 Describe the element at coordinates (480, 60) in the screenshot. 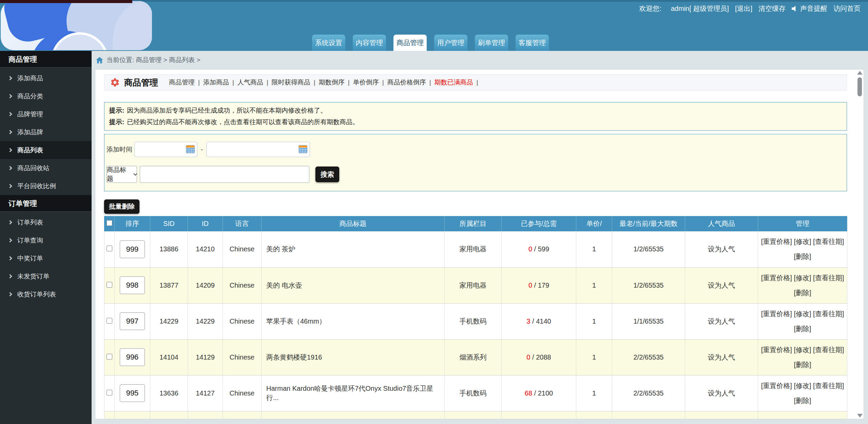

I see `breadcrumb: 当前位置: 商品管理 > 商品列表 >` at that location.